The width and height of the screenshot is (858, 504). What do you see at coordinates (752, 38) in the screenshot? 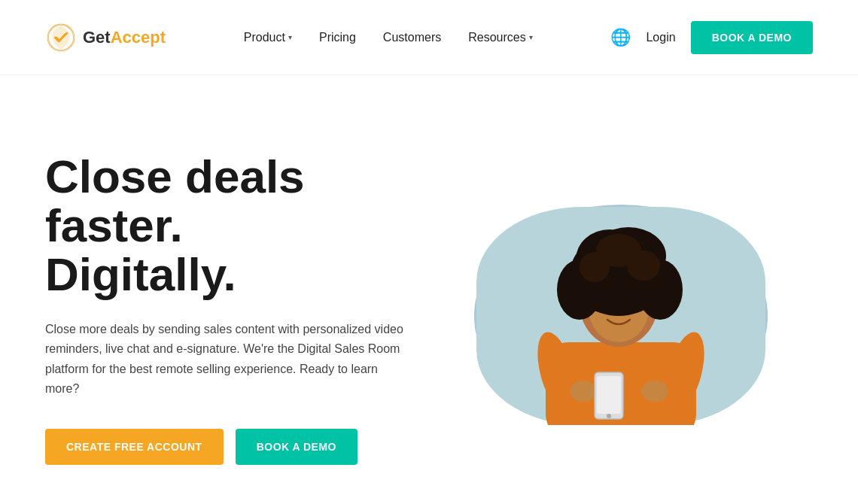
I see `book-demo-button: BOOK A DEMO` at bounding box center [752, 38].